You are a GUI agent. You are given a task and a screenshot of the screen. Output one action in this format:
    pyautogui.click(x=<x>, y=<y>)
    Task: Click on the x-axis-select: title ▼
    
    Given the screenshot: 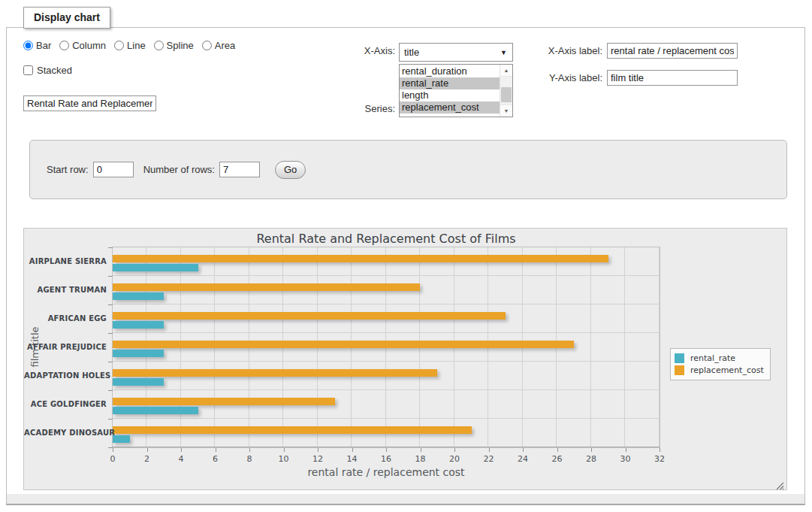 What is the action you would take?
    pyautogui.click(x=456, y=53)
    